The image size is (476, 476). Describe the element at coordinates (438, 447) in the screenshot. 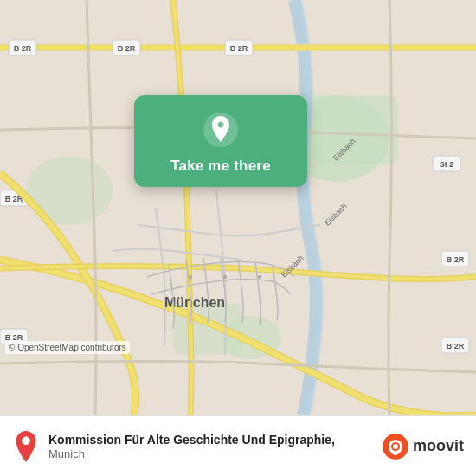

I see `moovit-text: moovit` at that location.